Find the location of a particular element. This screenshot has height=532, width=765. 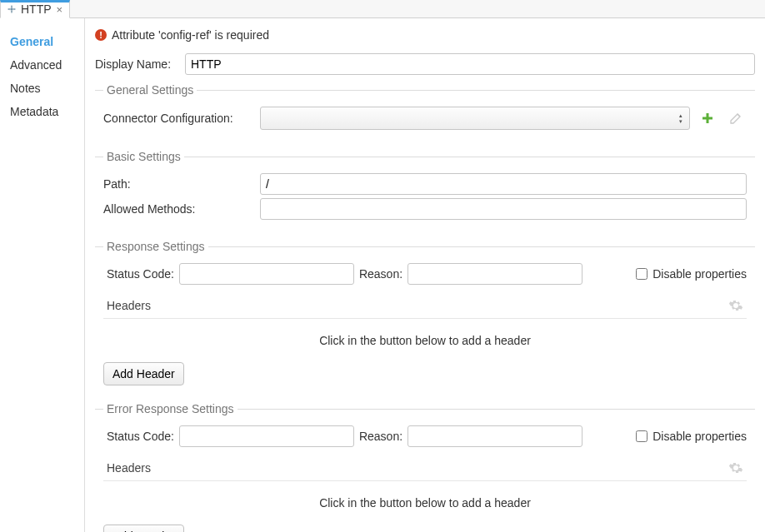

path-input is located at coordinates (503, 184).